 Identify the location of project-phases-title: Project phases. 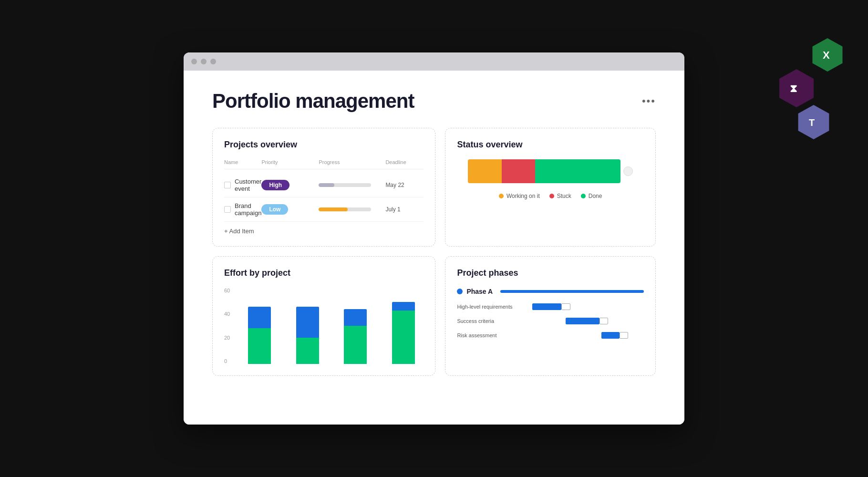
(550, 273).